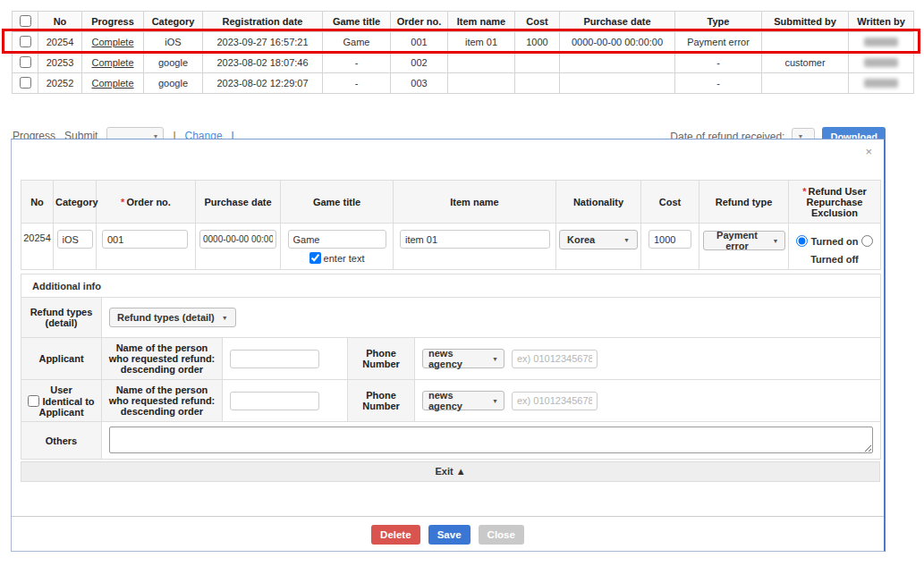 This screenshot has width=924, height=566. I want to click on additional-info-title: Additional info, so click(451, 286).